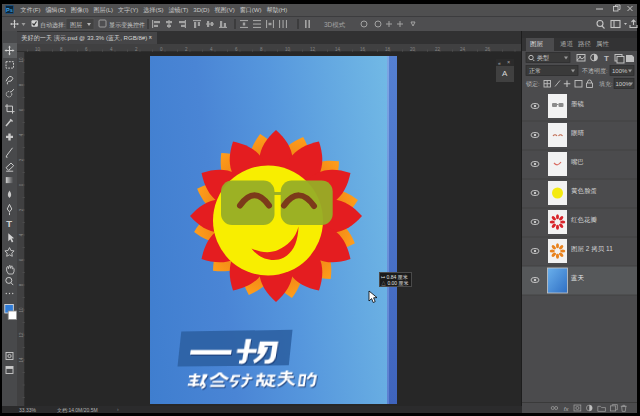  Describe the element at coordinates (127, 25) in the screenshot. I see `svg-text: 显示变换控件` at that location.